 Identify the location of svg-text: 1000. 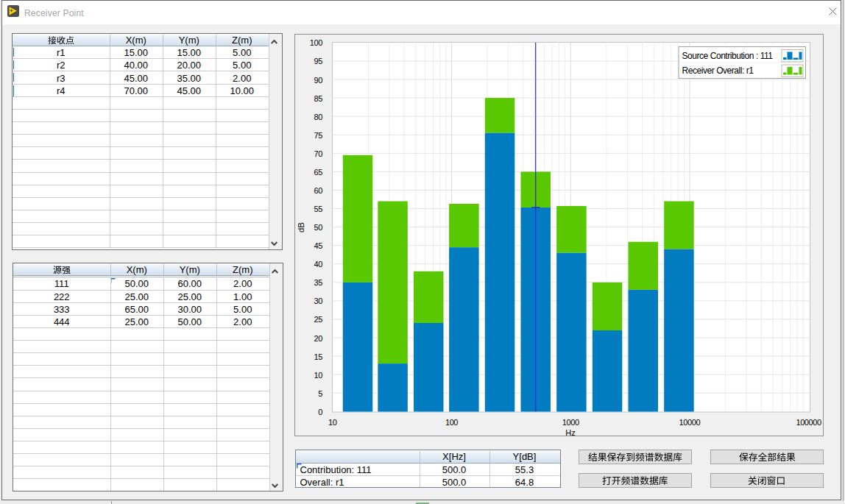
(571, 422).